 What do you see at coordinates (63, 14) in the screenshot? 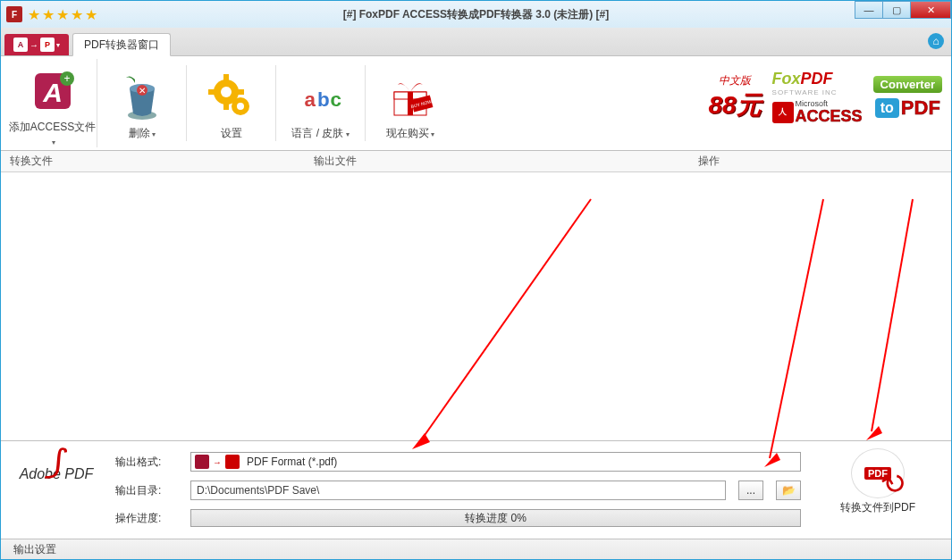
I see `rating-stars: ★ ★ ★ ★ ★` at bounding box center [63, 14].